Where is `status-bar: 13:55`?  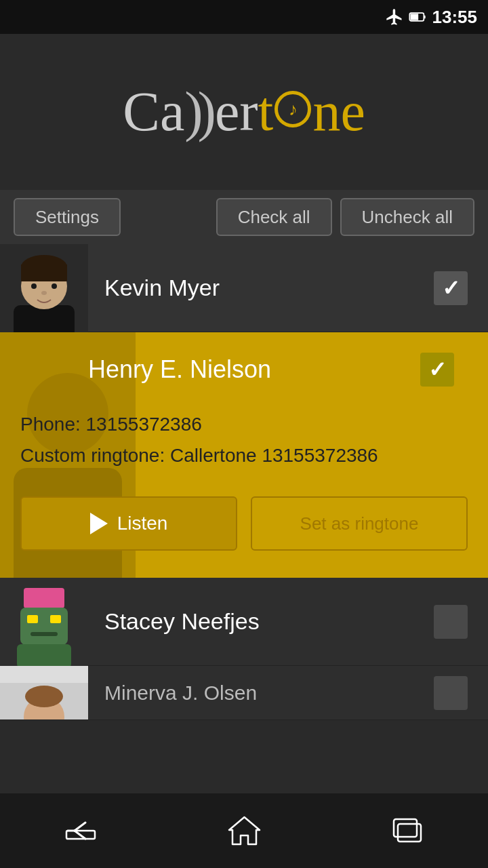
status-bar: 13:55 is located at coordinates (244, 17).